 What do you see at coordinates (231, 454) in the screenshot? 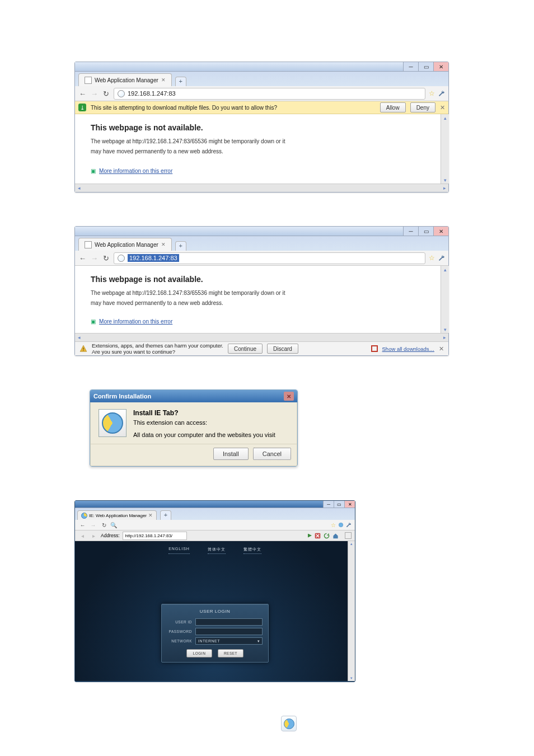
I see `install-button: Install` at bounding box center [231, 454].